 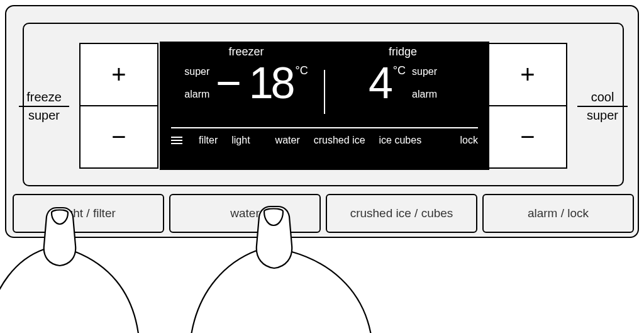 I want to click on freezer-alarm-indicator: alarm, so click(x=197, y=94).